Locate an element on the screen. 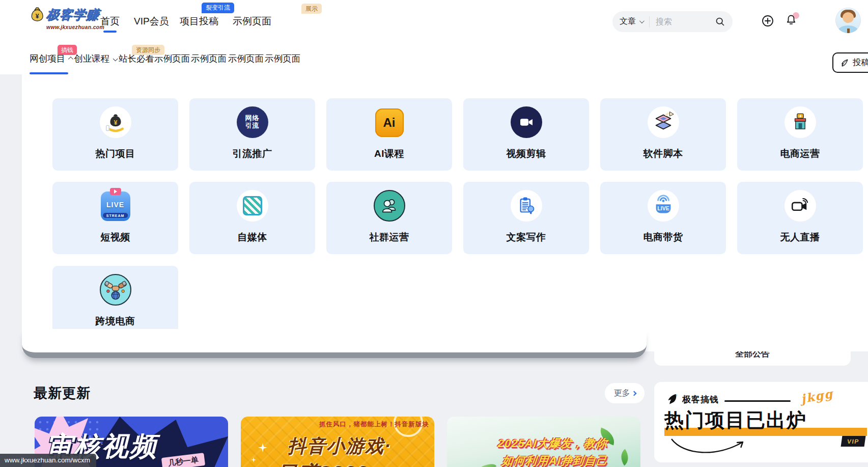  banner-line2: 如何利用AI挣到自己 is located at coordinates (555, 460).